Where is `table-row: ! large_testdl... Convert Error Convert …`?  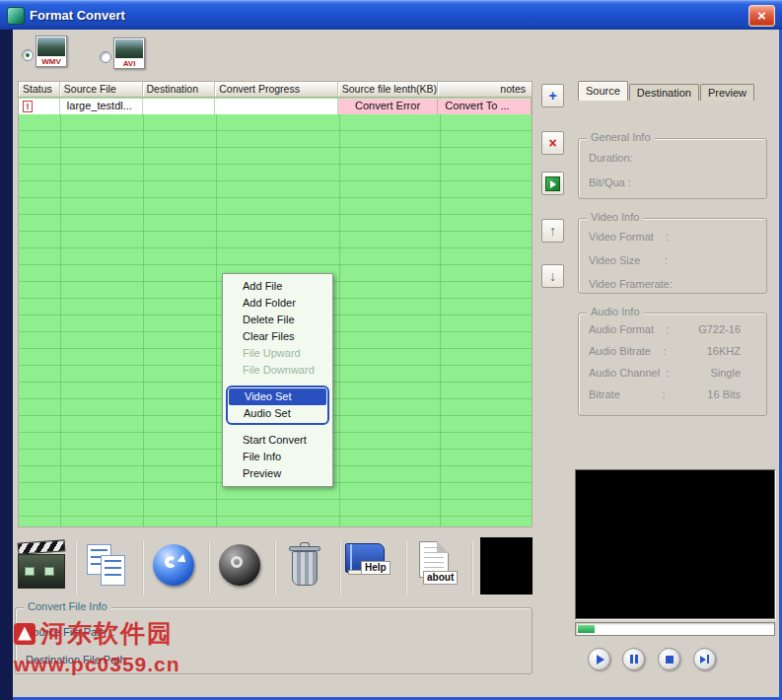 table-row: ! large_testdl... Convert Error Convert … is located at coordinates (275, 106).